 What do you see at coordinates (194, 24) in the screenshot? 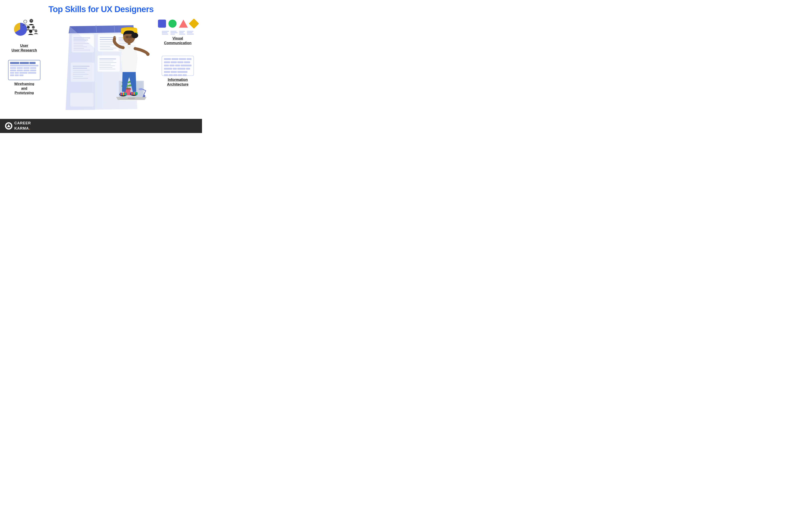
I see `diamond-shape` at bounding box center [194, 24].